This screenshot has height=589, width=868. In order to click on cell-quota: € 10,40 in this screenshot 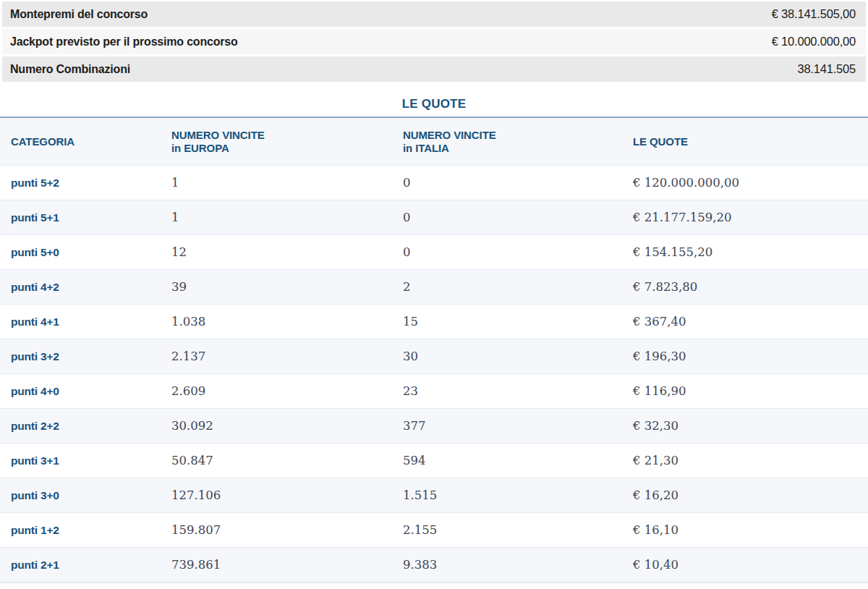, I will do `click(751, 564)`.